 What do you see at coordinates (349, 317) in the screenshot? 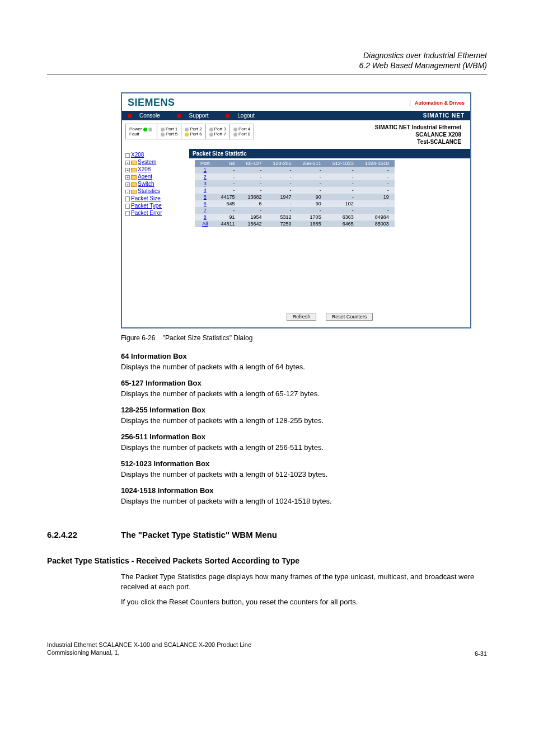
I see `reset-counters-button: Reset Counters` at bounding box center [349, 317].